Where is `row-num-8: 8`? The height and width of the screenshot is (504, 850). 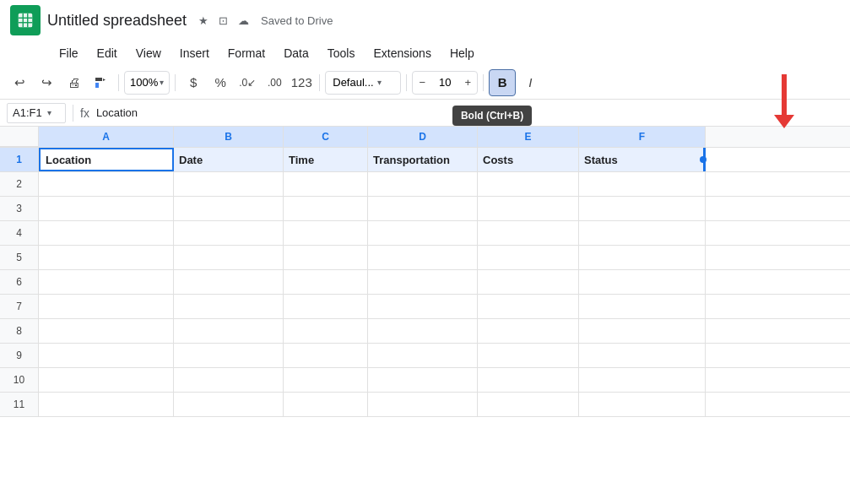
row-num-8: 8 is located at coordinates (19, 331).